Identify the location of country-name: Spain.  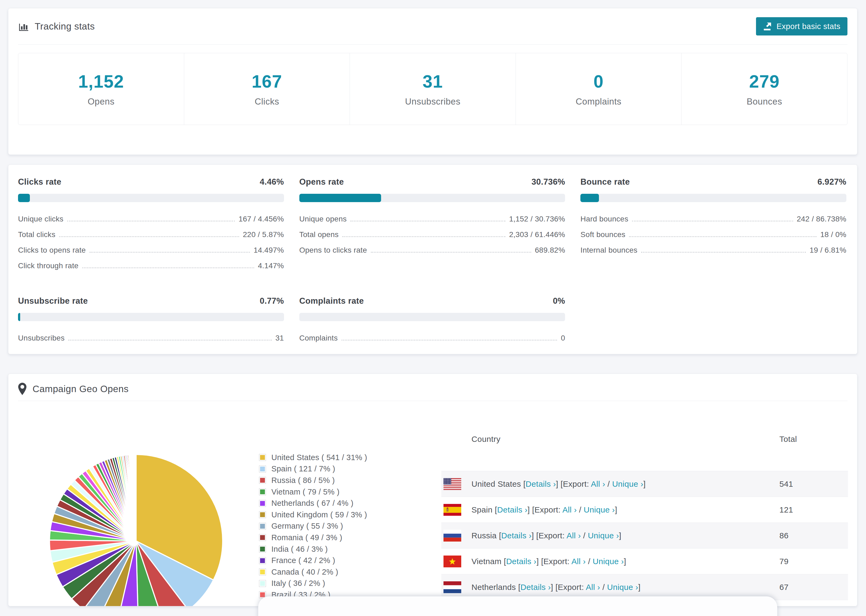
(482, 510).